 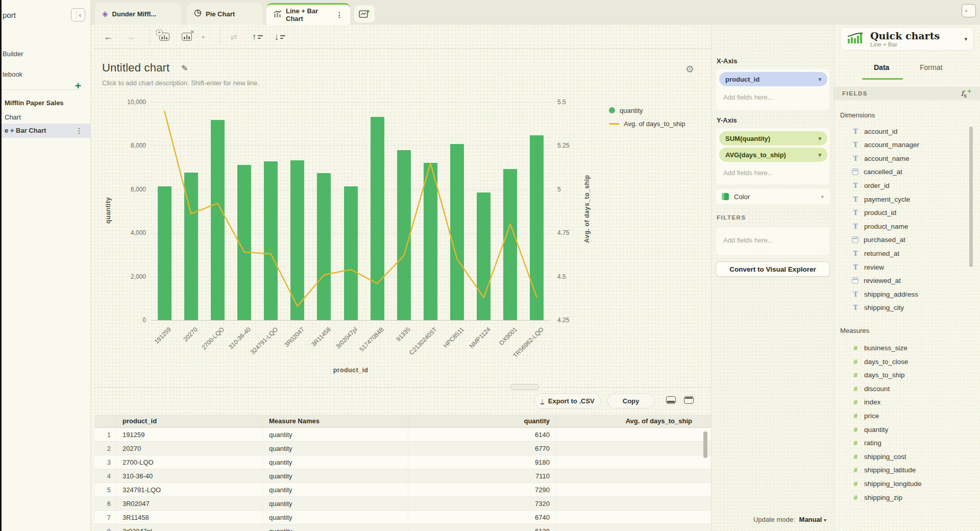 What do you see at coordinates (903, 470) in the screenshot?
I see `measure-item-shipping_latitude: #shipping_latitude` at bounding box center [903, 470].